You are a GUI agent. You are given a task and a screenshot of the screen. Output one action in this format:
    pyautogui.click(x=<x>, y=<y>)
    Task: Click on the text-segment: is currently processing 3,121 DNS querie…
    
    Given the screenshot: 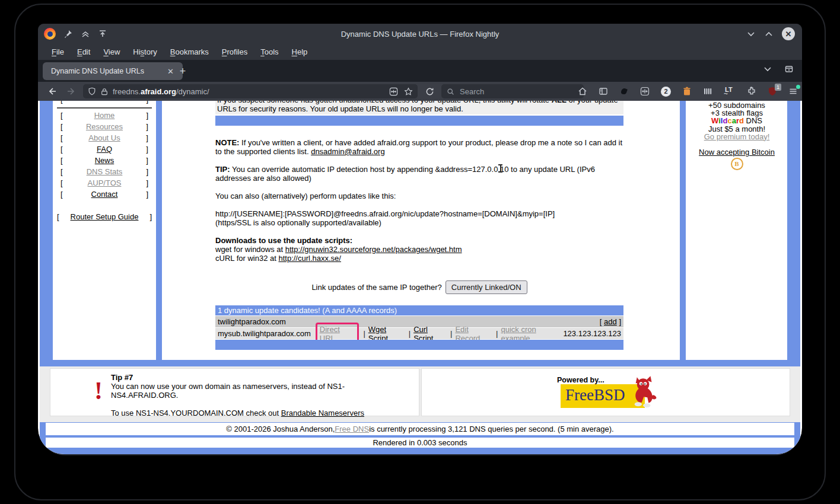 What is the action you would take?
    pyautogui.click(x=491, y=429)
    